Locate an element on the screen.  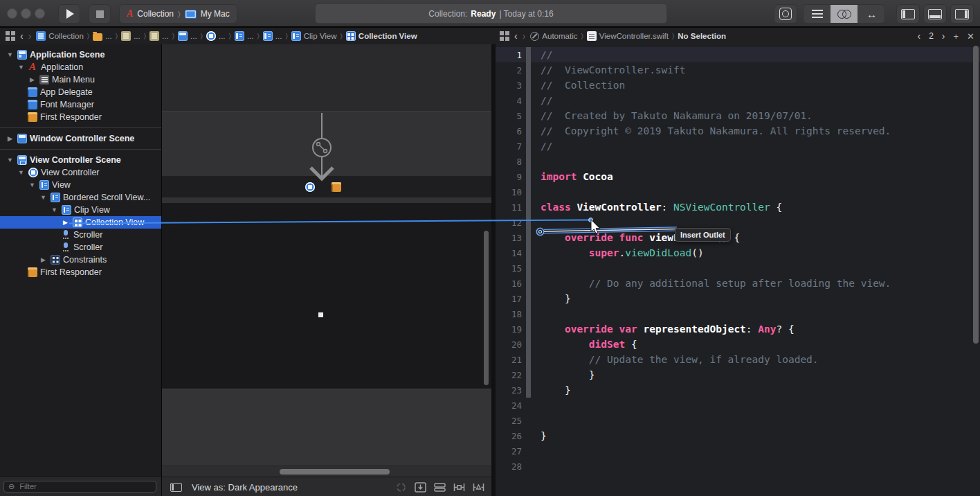
outline-row-clip-view: ▼Clip View is located at coordinates (80, 210).